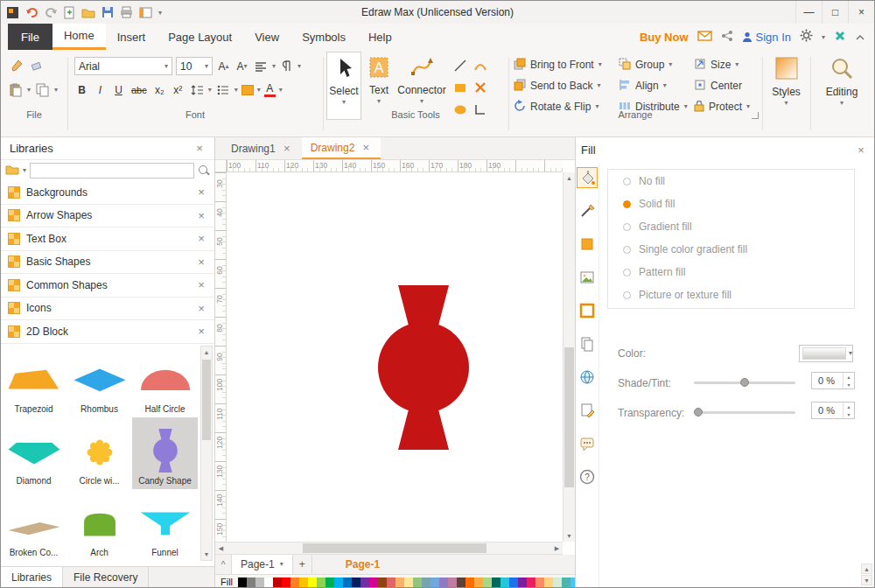 This screenshot has height=588, width=875. What do you see at coordinates (270, 90) in the screenshot?
I see `font-color-button: A` at bounding box center [270, 90].